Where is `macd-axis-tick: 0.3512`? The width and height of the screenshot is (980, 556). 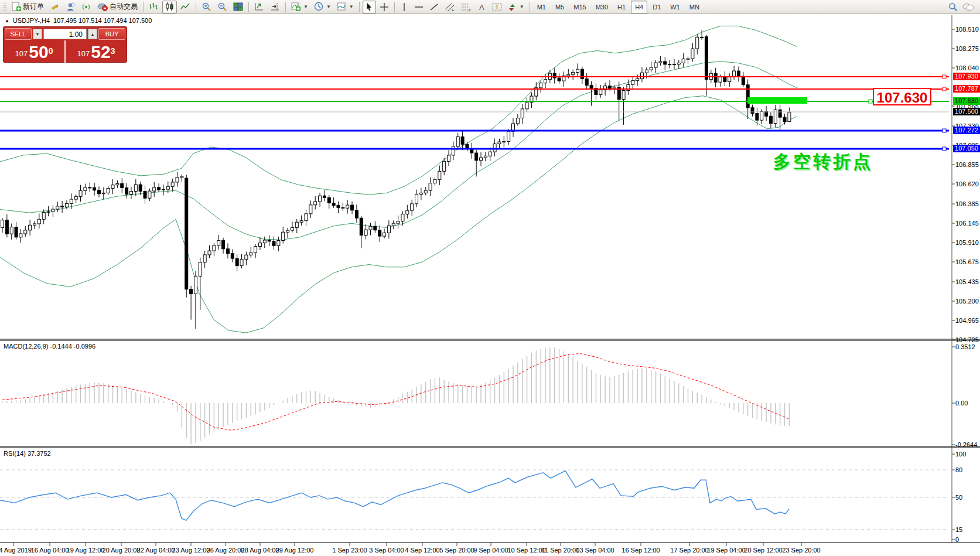 macd-axis-tick: 0.3512 is located at coordinates (968, 347).